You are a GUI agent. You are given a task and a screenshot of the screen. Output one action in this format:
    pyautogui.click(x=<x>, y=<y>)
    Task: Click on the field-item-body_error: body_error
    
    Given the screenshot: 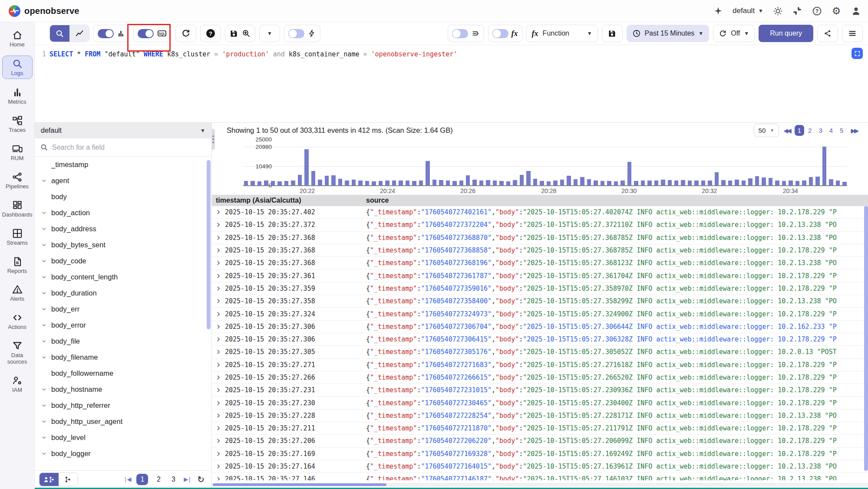 What is the action you would take?
    pyautogui.click(x=123, y=325)
    